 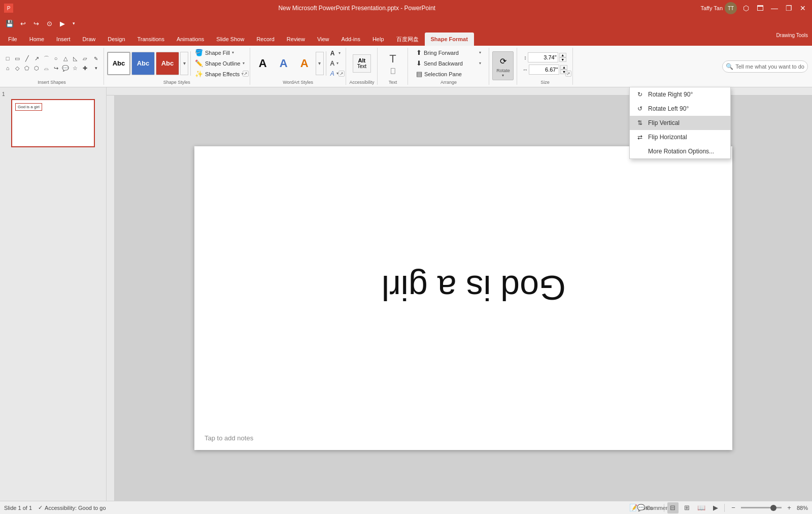 What do you see at coordinates (733, 508) in the screenshot?
I see `zoom-out-button: −` at bounding box center [733, 508].